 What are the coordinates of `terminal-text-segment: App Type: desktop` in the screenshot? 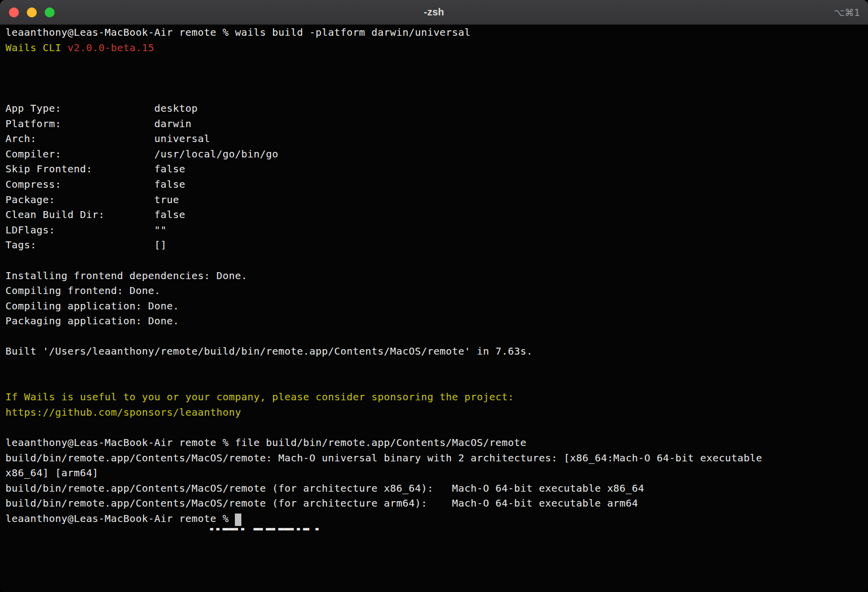 It's located at (101, 108).